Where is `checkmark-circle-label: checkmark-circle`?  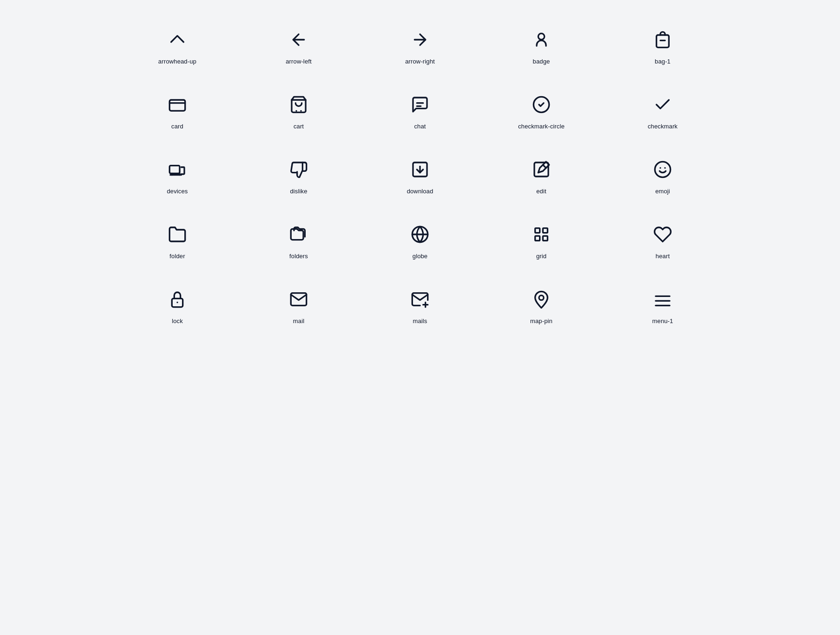
checkmark-circle-label: checkmark-circle is located at coordinates (541, 126).